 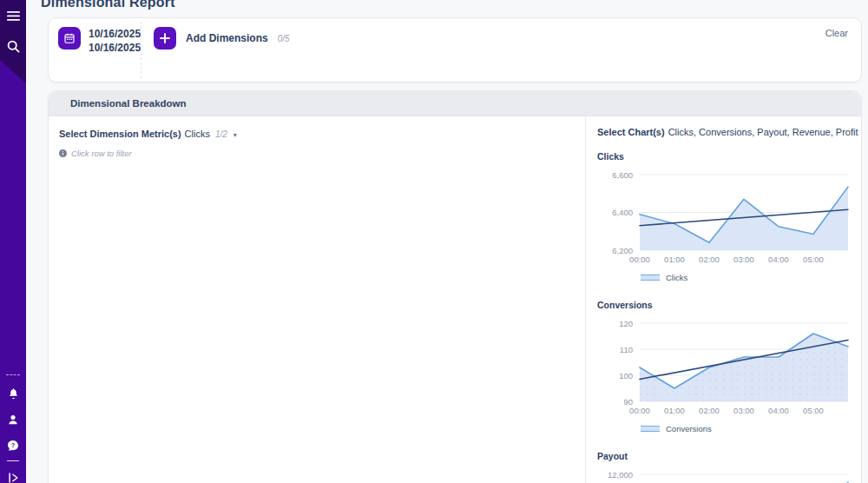 What do you see at coordinates (13, 375) in the screenshot?
I see `sidebar-dashed-divider` at bounding box center [13, 375].